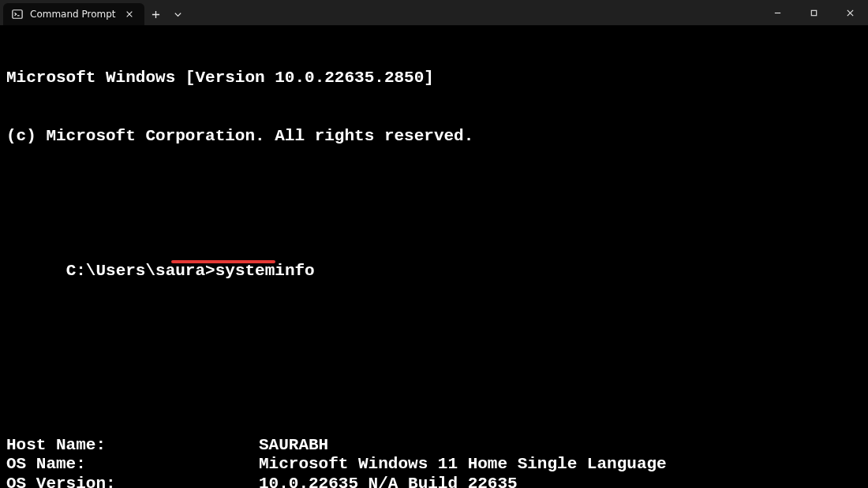 Image resolution: width=868 pixels, height=488 pixels. I want to click on prompt-line: C:\Users\saura>systeminfo, so click(170, 281).